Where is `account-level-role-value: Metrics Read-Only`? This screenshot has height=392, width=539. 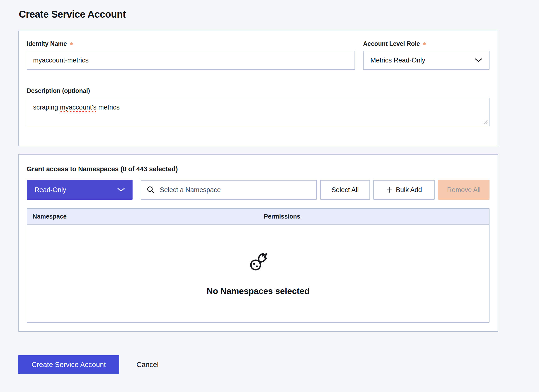
account-level-role-value: Metrics Read-Only is located at coordinates (398, 60).